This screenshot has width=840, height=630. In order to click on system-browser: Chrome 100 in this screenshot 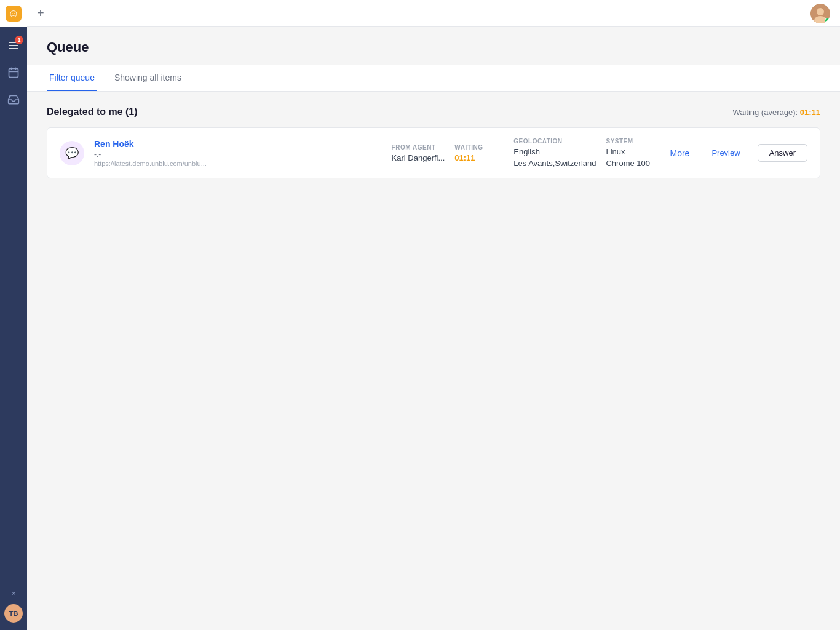, I will do `click(630, 164)`.